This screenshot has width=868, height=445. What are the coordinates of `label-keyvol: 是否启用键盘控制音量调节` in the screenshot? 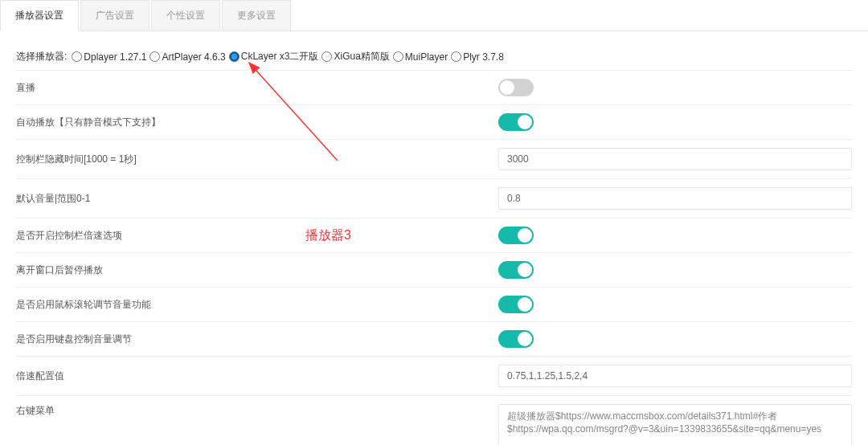 It's located at (257, 339).